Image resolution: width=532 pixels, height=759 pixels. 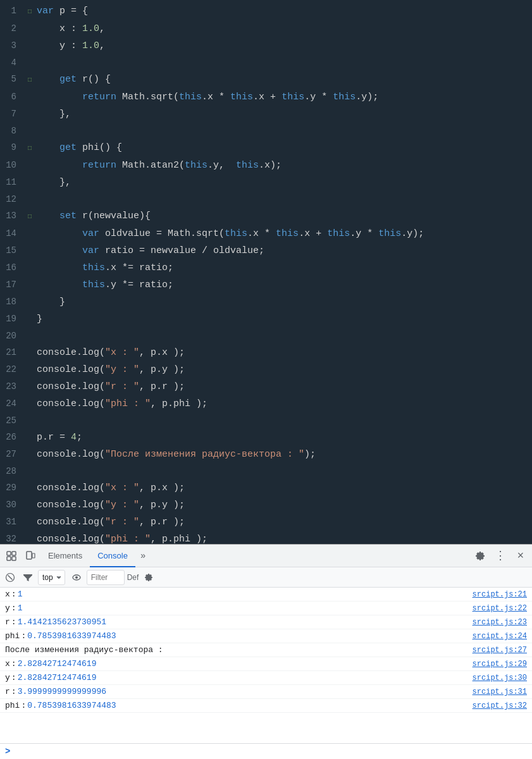 What do you see at coordinates (8, 751) in the screenshot?
I see `console-prompt: >` at bounding box center [8, 751].